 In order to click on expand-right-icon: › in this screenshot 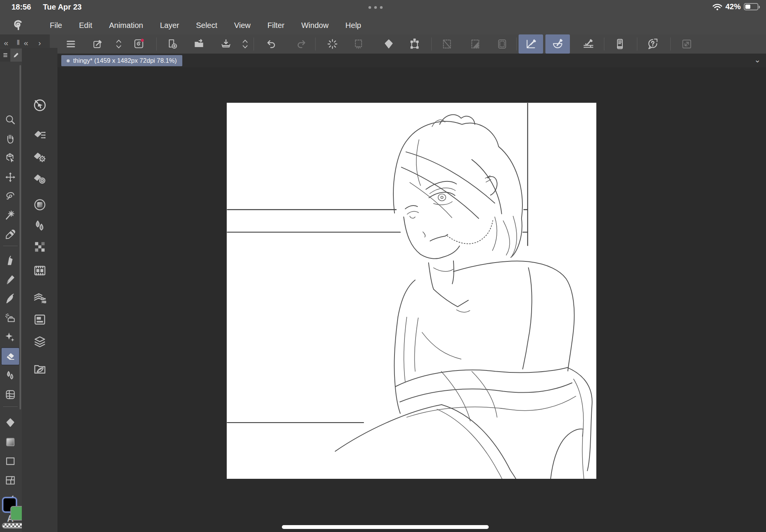, I will do `click(40, 43)`.